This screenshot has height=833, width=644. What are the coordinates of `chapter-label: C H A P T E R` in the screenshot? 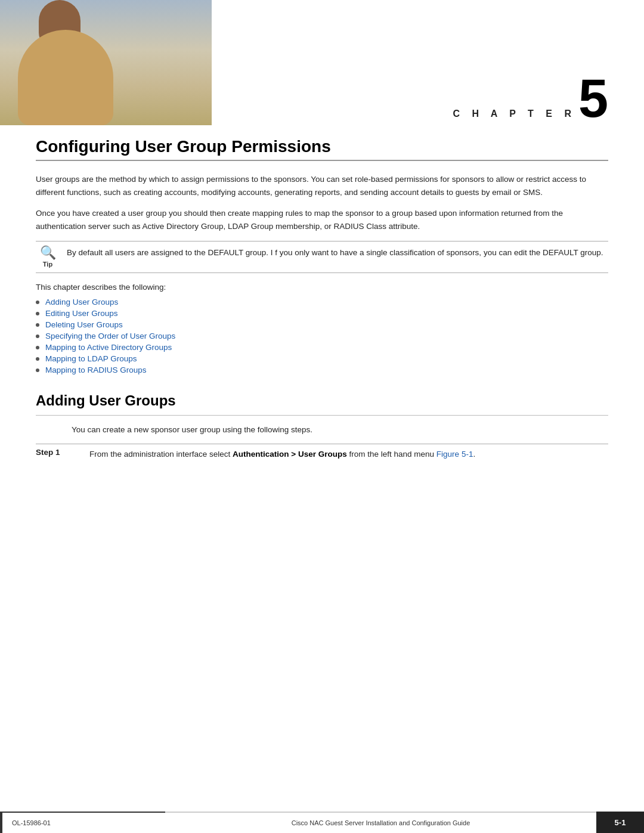 It's located at (514, 114).